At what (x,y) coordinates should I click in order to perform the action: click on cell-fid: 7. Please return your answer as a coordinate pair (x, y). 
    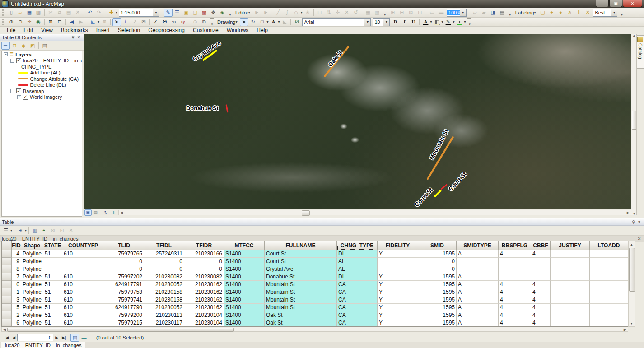
    Looking at the image, I should click on (16, 277).